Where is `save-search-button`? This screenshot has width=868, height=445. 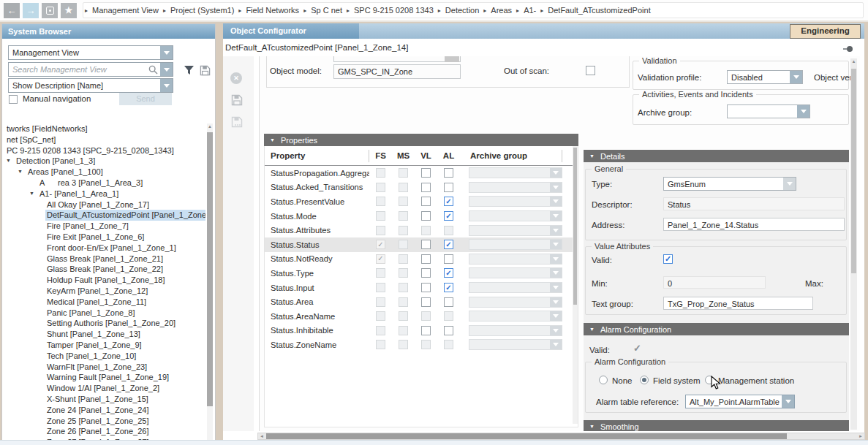 save-search-button is located at coordinates (205, 70).